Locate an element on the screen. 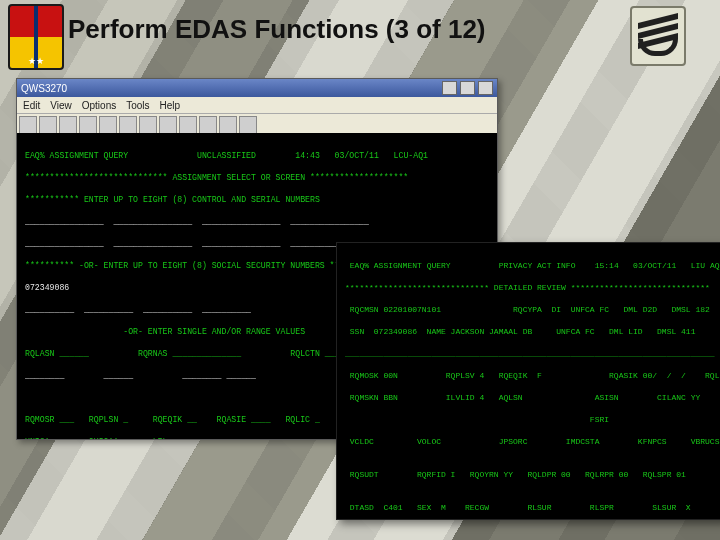 The height and width of the screenshot is (540, 720). t2-r4: RQMOSK 00N RQPLSV 4 RQEQIK F RQASIK 00/ … is located at coordinates (530, 376).